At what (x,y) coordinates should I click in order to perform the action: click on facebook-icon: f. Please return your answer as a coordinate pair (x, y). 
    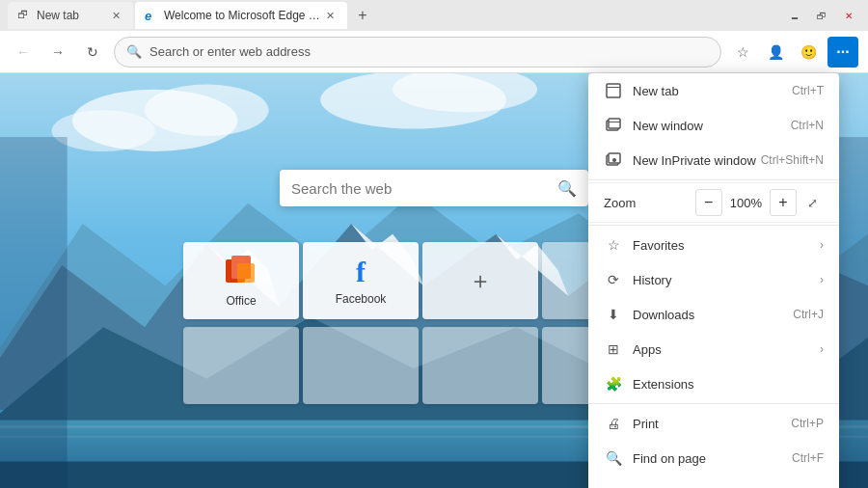
    Looking at the image, I should click on (361, 272).